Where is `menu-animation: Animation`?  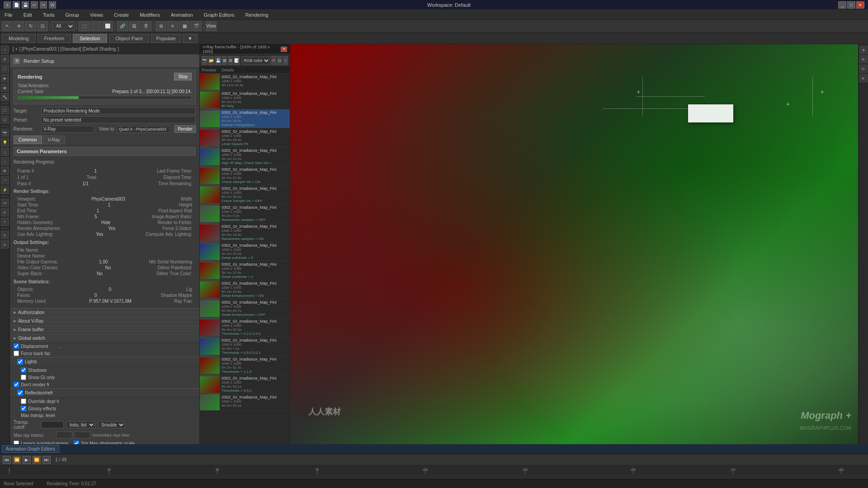 menu-animation: Animation is located at coordinates (182, 15).